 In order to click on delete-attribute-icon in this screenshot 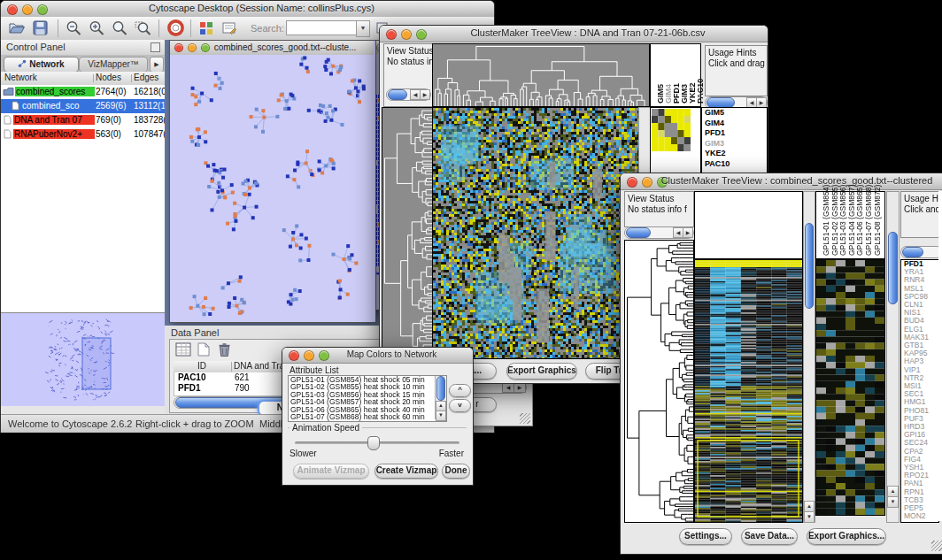, I will do `click(225, 351)`.